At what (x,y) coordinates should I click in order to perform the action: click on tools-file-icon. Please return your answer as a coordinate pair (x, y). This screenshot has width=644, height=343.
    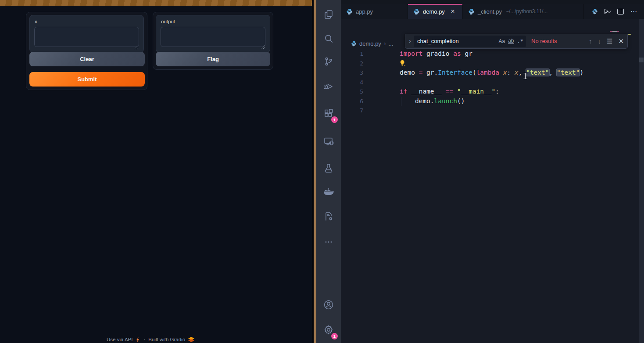
    Looking at the image, I should click on (329, 217).